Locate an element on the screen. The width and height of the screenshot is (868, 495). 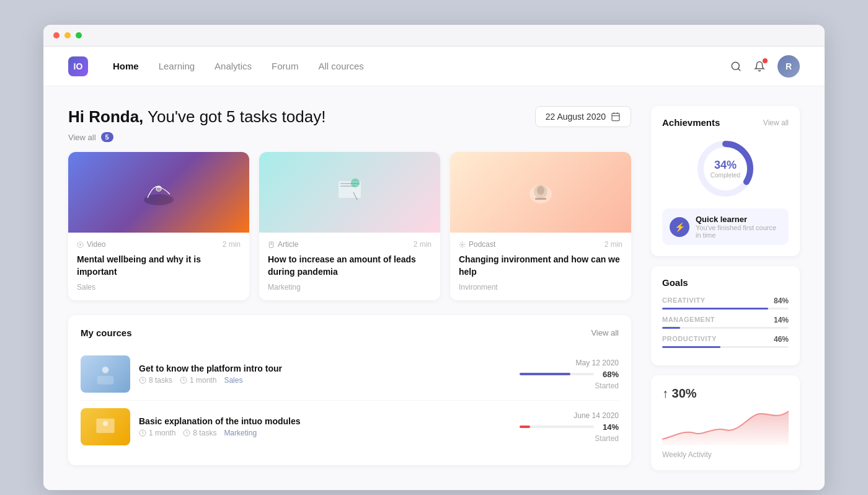
goal-creativity-bar-bg is located at coordinates (725, 309).